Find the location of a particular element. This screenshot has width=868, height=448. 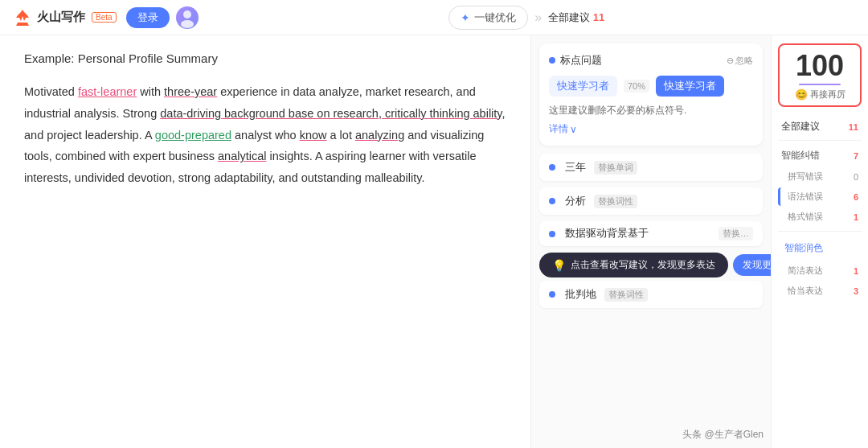

logo-text: 火山写作 is located at coordinates (61, 18).